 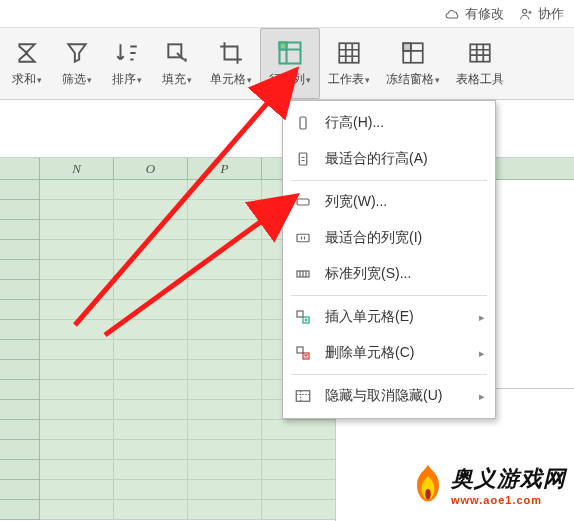 I want to click on worksheet-tool: 工作表▾, so click(x=349, y=64).